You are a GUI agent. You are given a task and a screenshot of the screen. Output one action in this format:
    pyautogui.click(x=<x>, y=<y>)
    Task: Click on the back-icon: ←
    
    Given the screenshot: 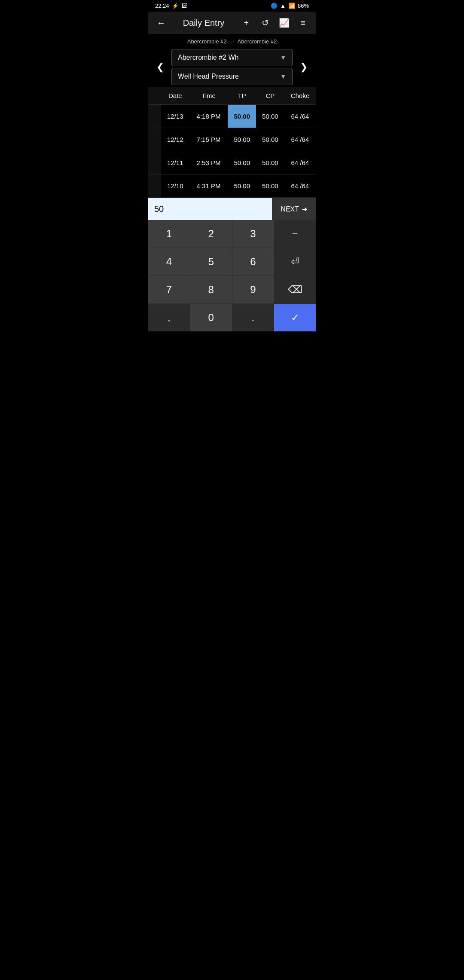 What is the action you would take?
    pyautogui.click(x=161, y=23)
    